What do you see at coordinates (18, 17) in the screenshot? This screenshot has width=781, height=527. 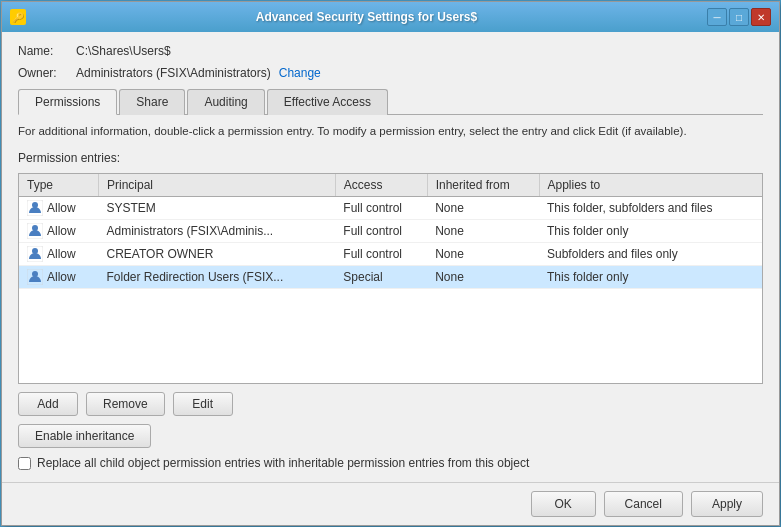 I see `window-icon: 🔑` at bounding box center [18, 17].